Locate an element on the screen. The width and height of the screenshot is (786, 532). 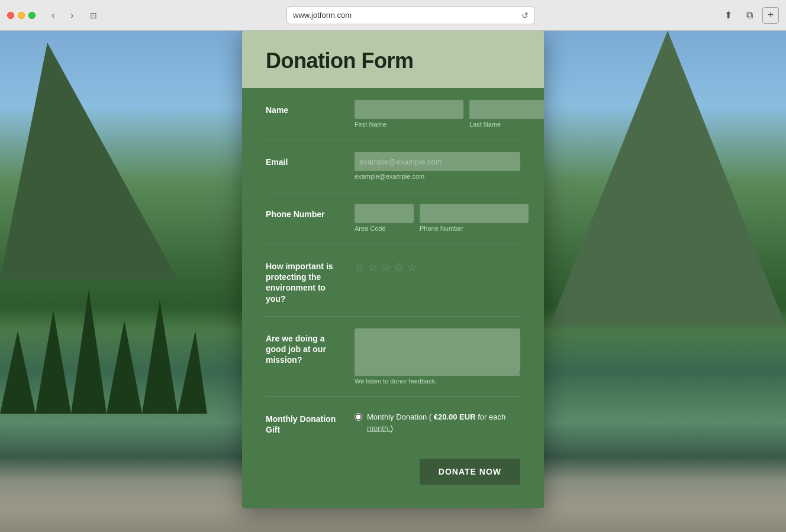
back-button: ‹ is located at coordinates (53, 15).